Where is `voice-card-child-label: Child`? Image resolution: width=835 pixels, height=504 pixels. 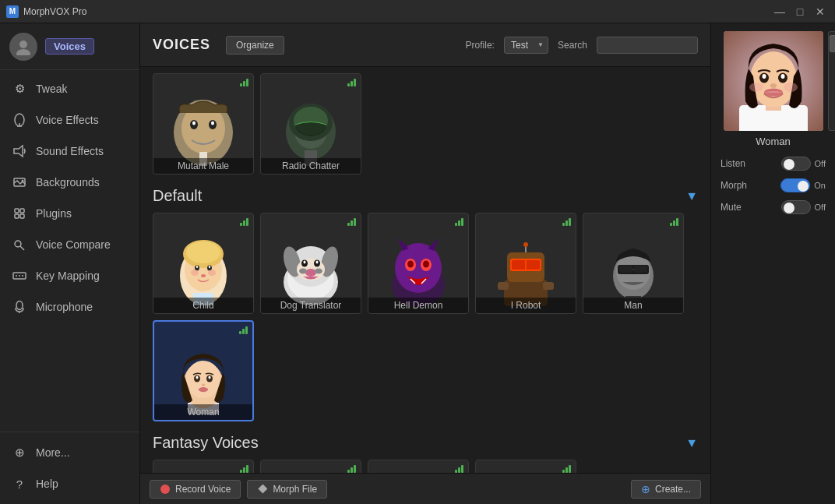 voice-card-child-label: Child is located at coordinates (203, 305).